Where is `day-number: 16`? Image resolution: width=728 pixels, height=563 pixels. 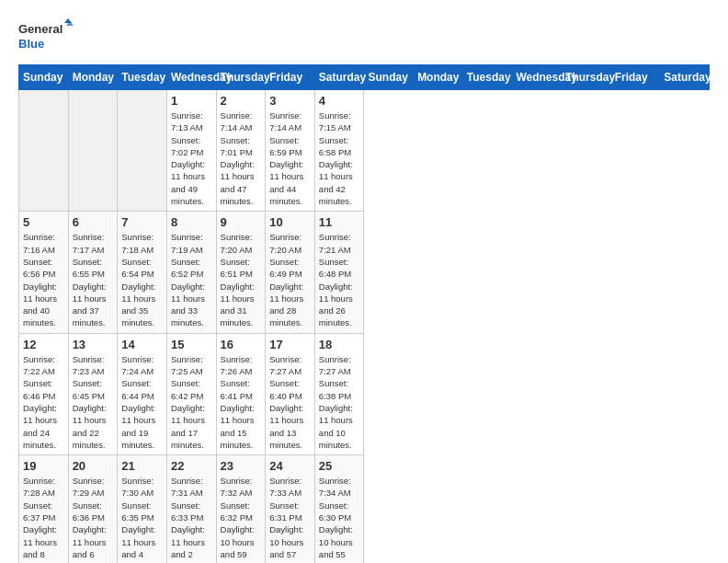 day-number: 16 is located at coordinates (241, 344).